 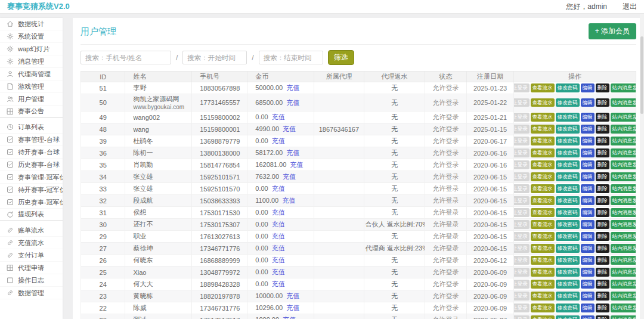 I want to click on sidebar-item: 操作日志, so click(x=31, y=280).